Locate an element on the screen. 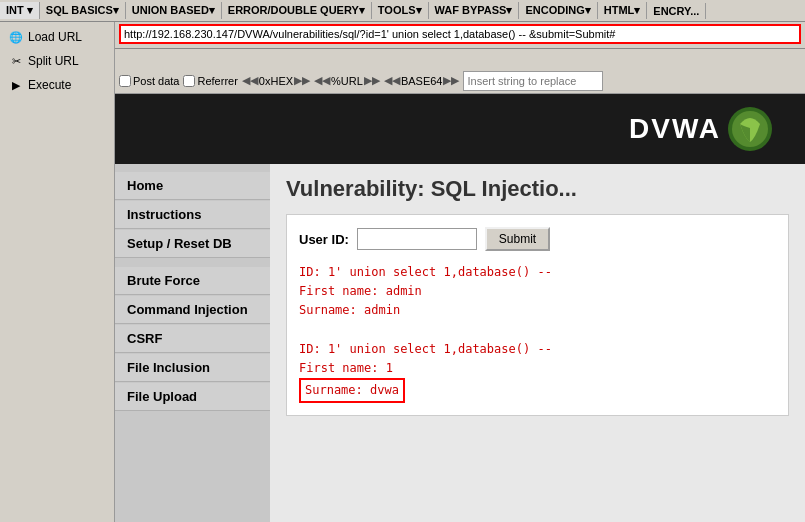 This screenshot has width=805, height=522. nav-file-inclusion: File Inclusion is located at coordinates (192, 368).